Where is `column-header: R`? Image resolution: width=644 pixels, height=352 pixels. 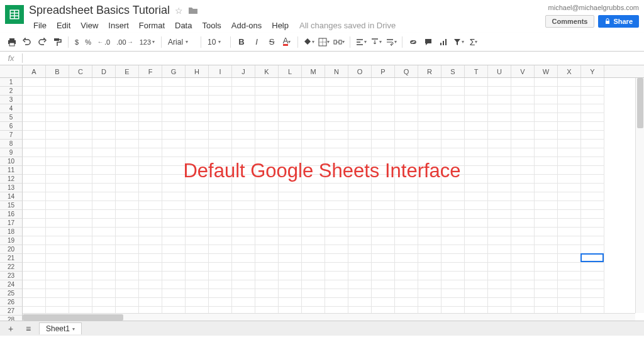 column-header: R is located at coordinates (430, 72).